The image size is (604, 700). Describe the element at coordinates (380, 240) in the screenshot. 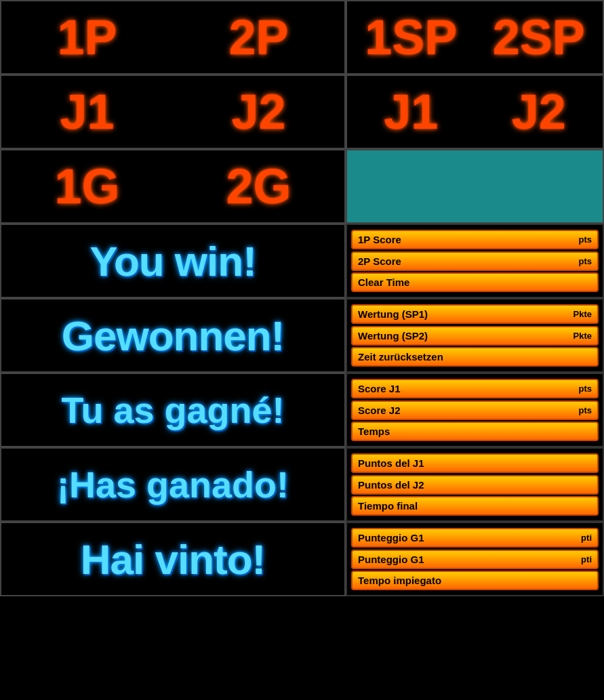

I see `score-bar-1p-label: 1P Score` at that location.